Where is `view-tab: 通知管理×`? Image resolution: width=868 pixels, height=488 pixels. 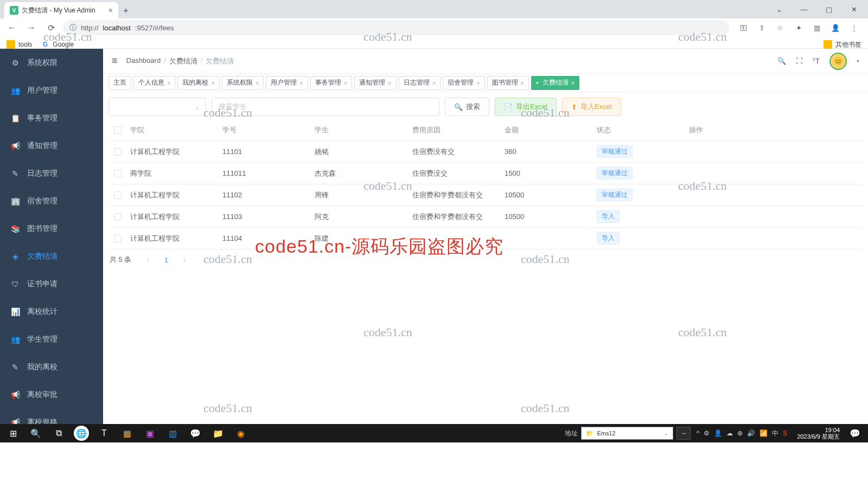
view-tab: 通知管理× is located at coordinates (375, 83).